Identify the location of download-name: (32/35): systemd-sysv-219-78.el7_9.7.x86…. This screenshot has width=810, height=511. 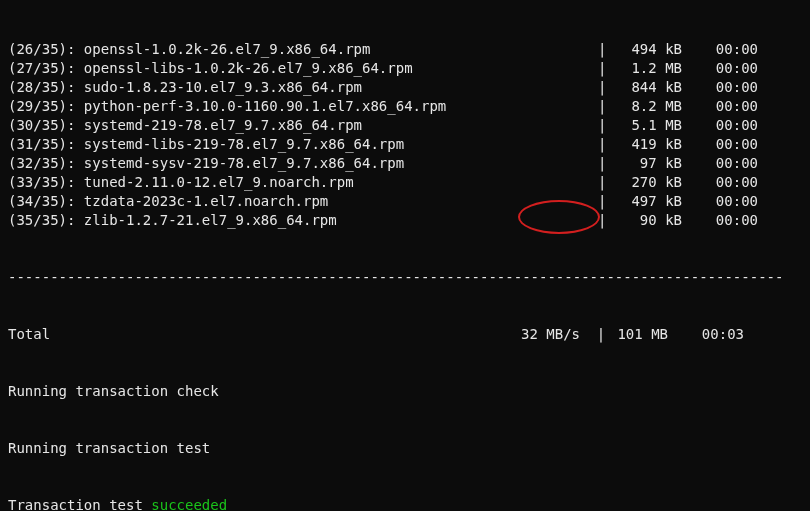
(303, 164).